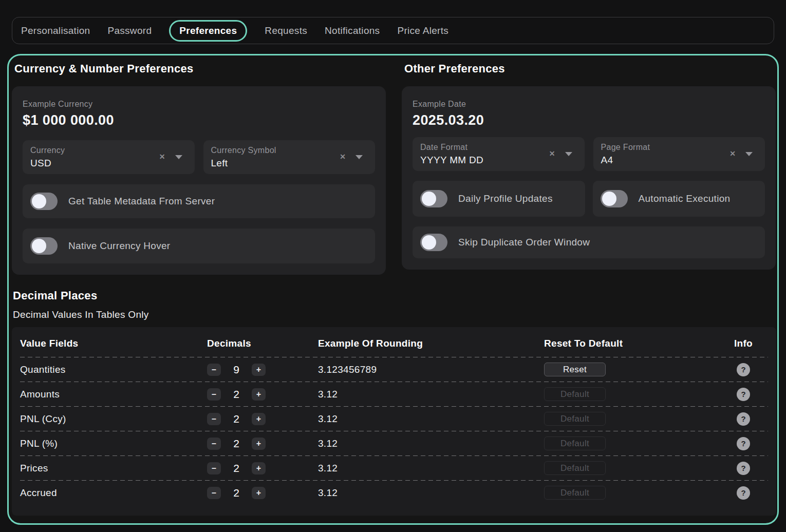  What do you see at coordinates (200, 69) in the screenshot?
I see `currency-section-title: Currency & Number Preferences` at bounding box center [200, 69].